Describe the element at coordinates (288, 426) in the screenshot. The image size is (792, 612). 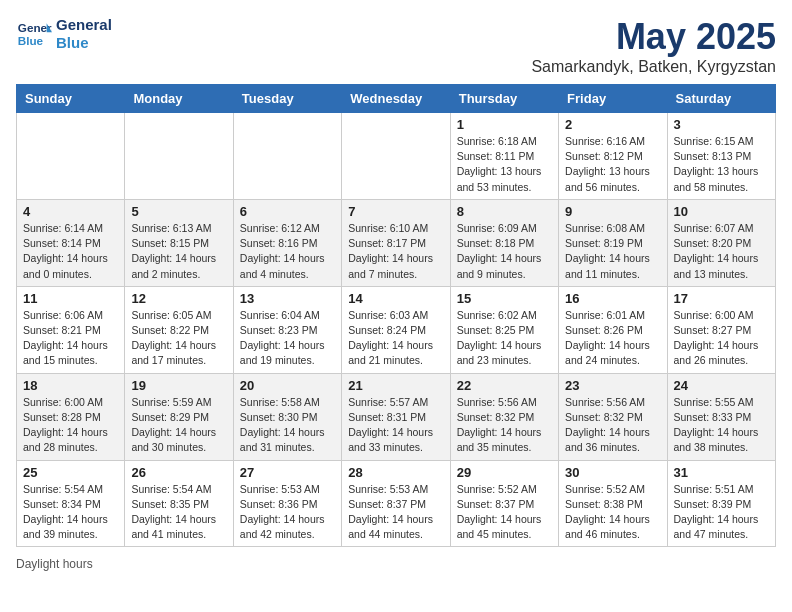
I see `day-info: Sunrise: 5:58 AMSunset: 8:30 PMDaylight:…` at that location.